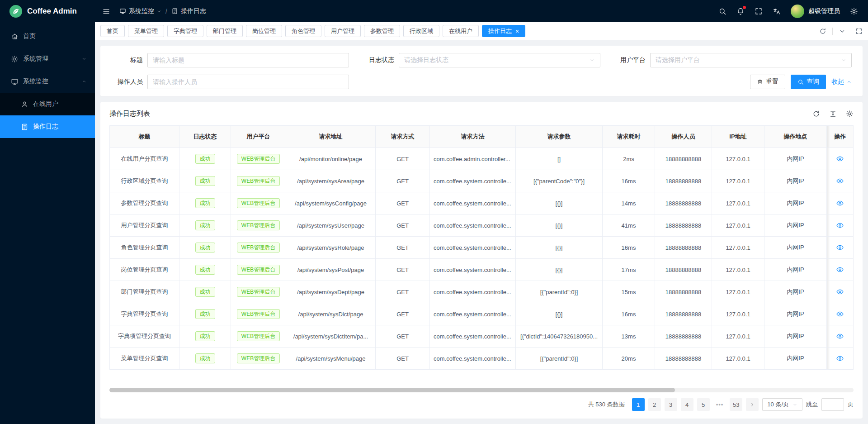  What do you see at coordinates (678, 60) in the screenshot?
I see `select-placeholder: 请选择用户平台` at bounding box center [678, 60].